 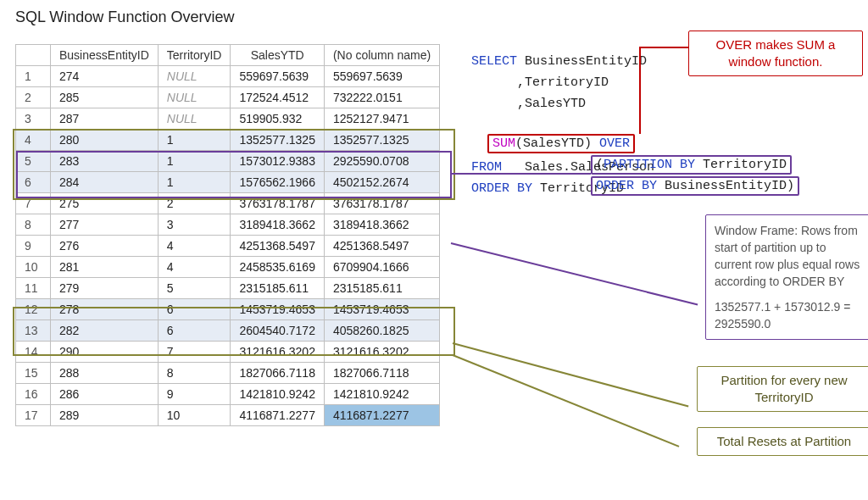 What do you see at coordinates (692, 164) in the screenshot?
I see `sql-partition-by: (PARTITION BY TerritoryID` at bounding box center [692, 164].